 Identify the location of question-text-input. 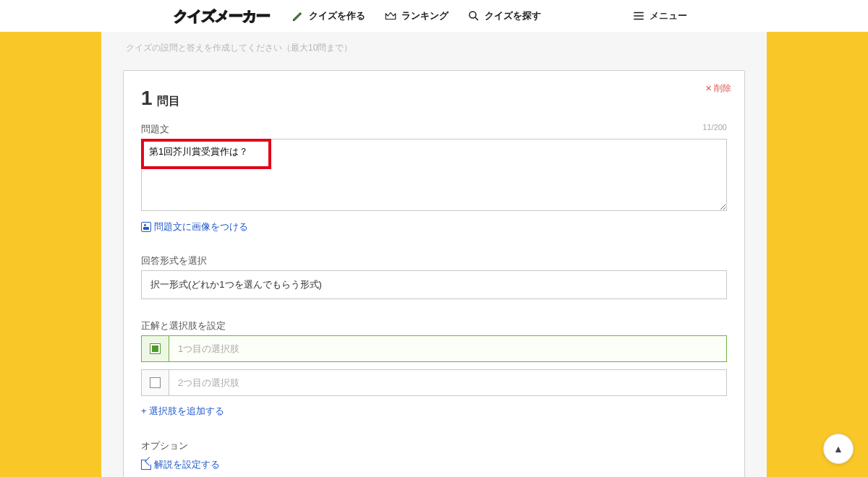
(434, 175).